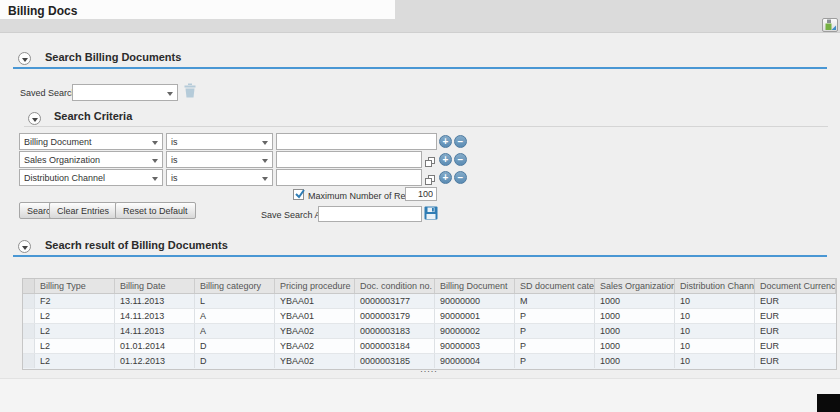 The width and height of the screenshot is (840, 412). I want to click on collapse-search-section-button, so click(24, 58).